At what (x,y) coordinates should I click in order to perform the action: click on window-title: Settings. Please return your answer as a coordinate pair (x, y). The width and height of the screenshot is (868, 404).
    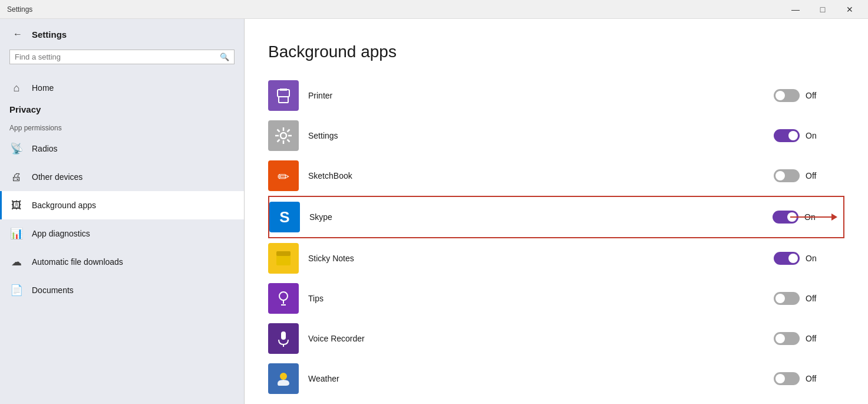
    Looking at the image, I should click on (394, 9).